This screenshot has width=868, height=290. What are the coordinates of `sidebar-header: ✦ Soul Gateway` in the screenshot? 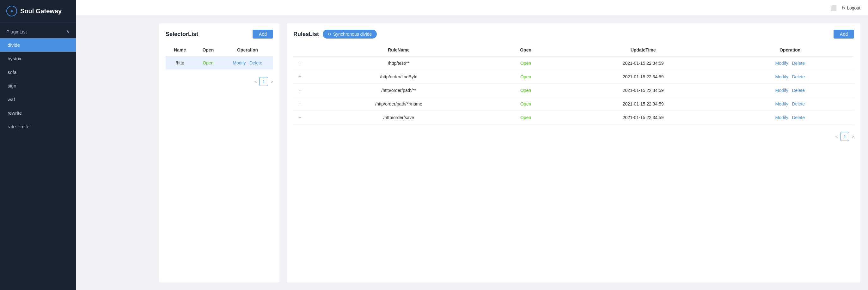 It's located at (38, 11).